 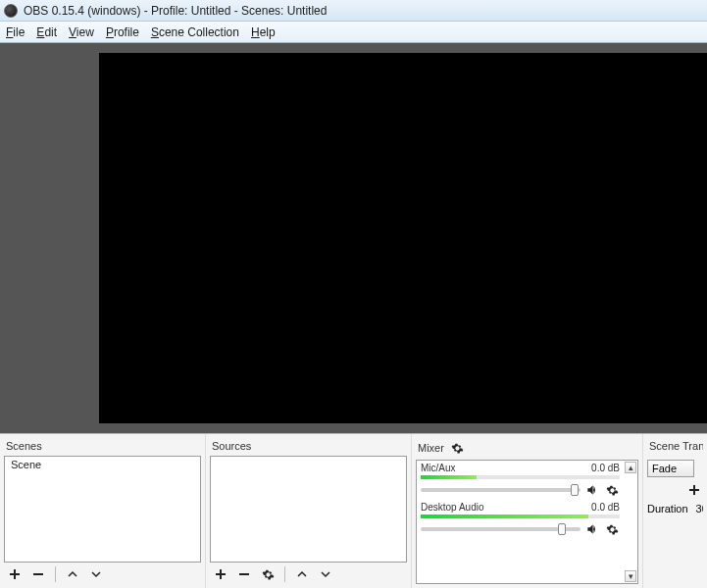 What do you see at coordinates (528, 449) in the screenshot?
I see `mixer-title-row: Mixer` at bounding box center [528, 449].